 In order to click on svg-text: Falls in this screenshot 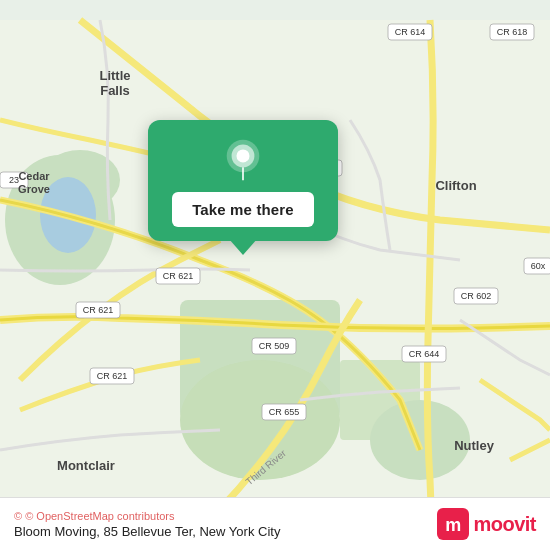, I will do `click(115, 90)`.